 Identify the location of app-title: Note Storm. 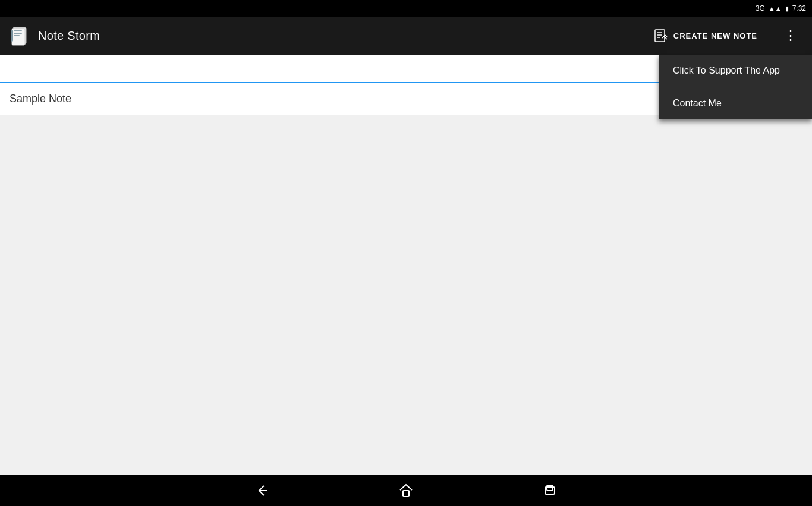
(69, 36).